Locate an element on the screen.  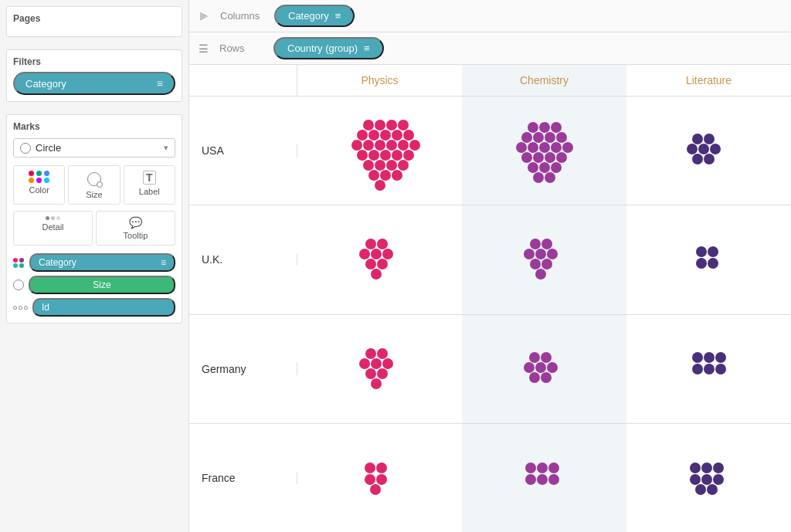
uk-literature-bubbles is located at coordinates (709, 259).